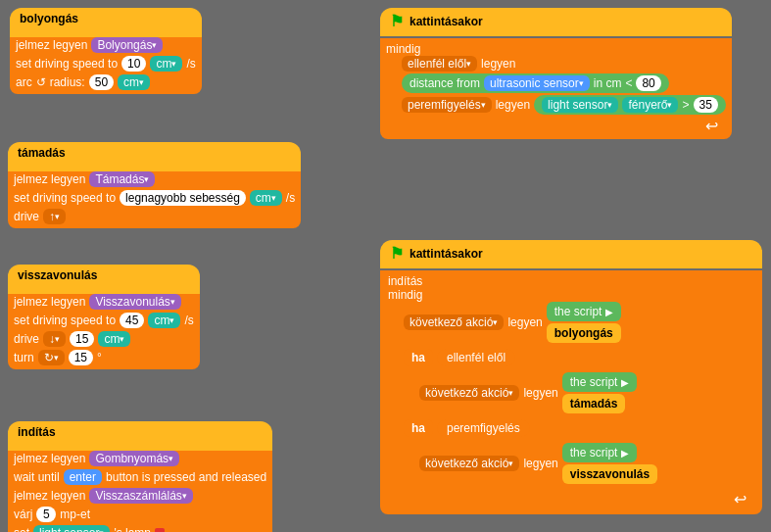 Image resolution: width=771 pixels, height=532 pixels. Describe the element at coordinates (67, 64) in the screenshot. I see `speed-label: set driving speed to` at that location.